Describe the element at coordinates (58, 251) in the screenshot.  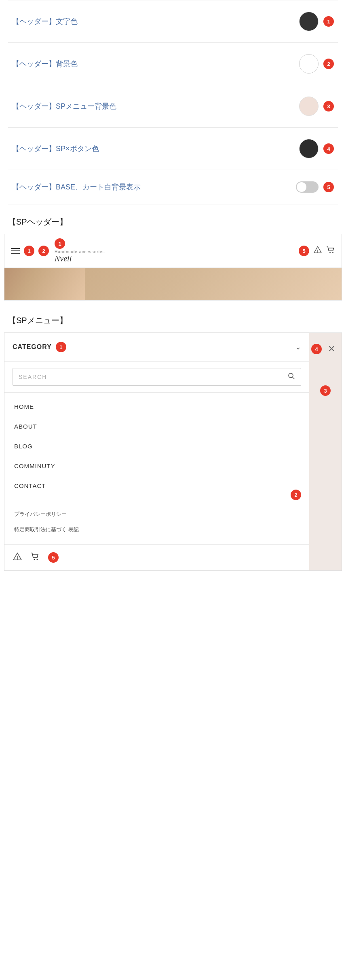
I see `sp-header-left: 1 2 1 Handmade accessories Nveil` at that location.